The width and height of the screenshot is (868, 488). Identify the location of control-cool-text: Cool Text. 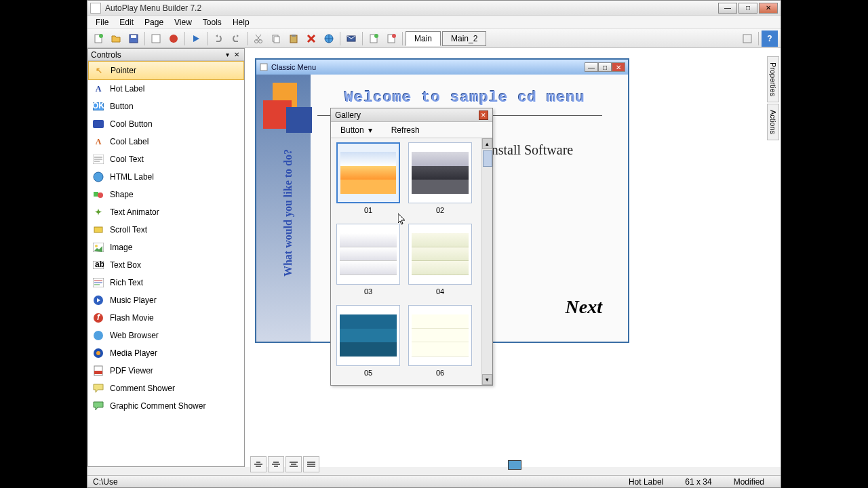
(166, 159).